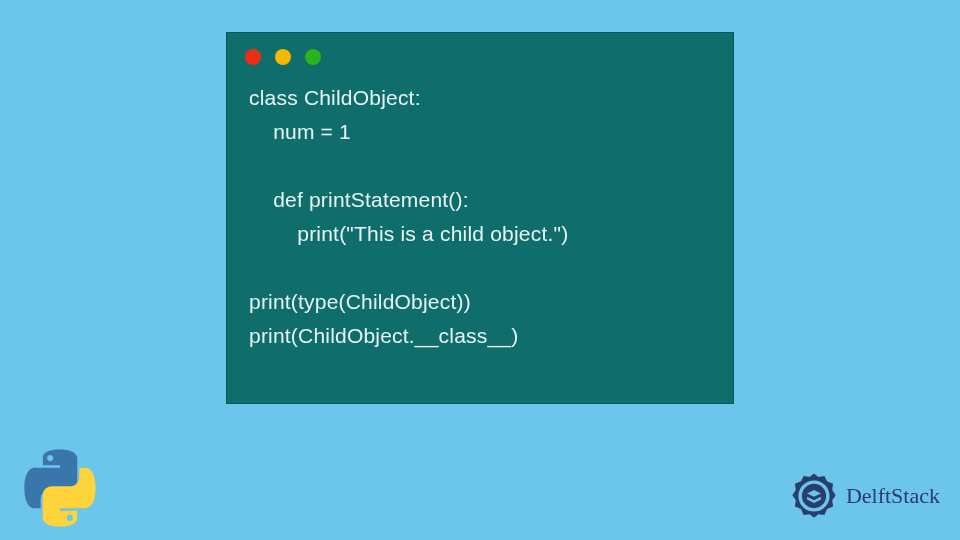 This screenshot has width=960, height=540. Describe the element at coordinates (283, 57) in the screenshot. I see `minimize-icon` at that location.